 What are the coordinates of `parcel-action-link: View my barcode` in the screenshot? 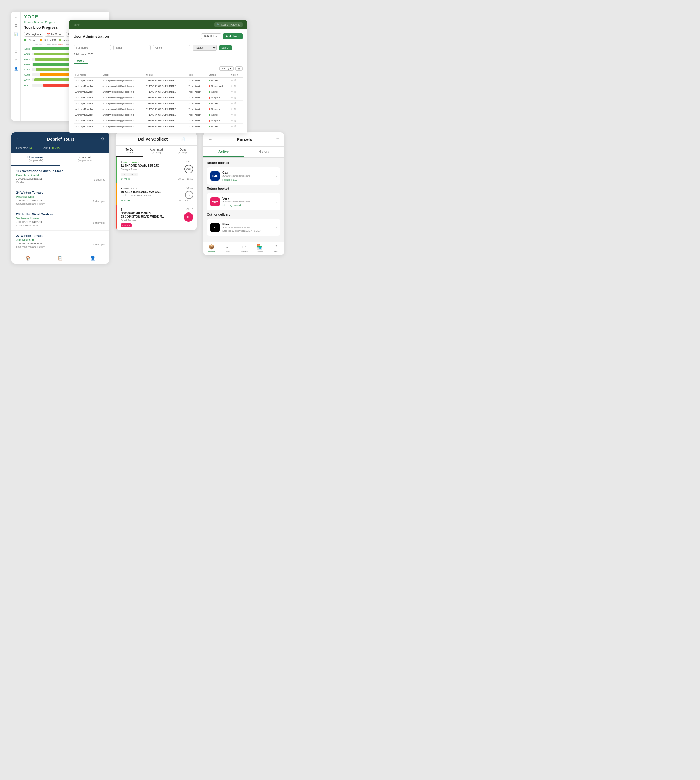 It's located at (248, 205).